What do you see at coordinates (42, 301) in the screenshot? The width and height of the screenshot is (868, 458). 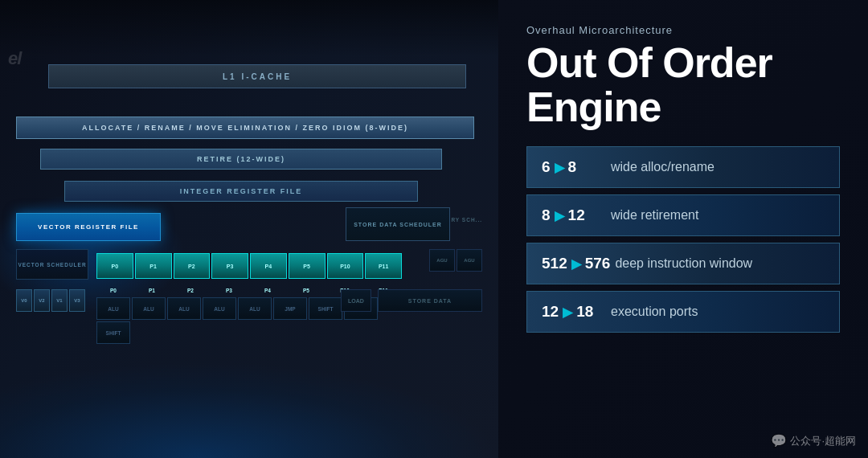 I see `v-reg-2: V2` at bounding box center [42, 301].